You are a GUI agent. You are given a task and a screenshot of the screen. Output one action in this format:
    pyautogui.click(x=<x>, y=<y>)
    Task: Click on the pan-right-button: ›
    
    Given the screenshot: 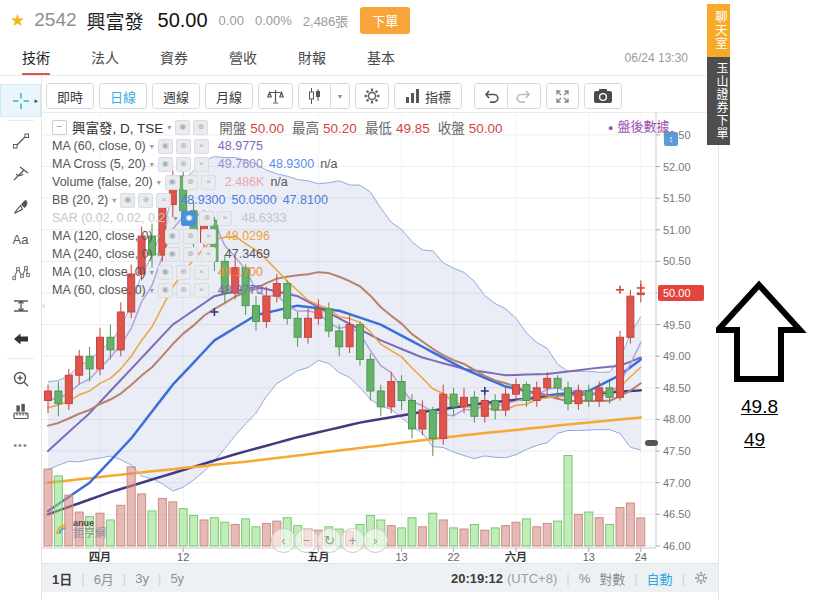 What is the action you would take?
    pyautogui.click(x=376, y=540)
    